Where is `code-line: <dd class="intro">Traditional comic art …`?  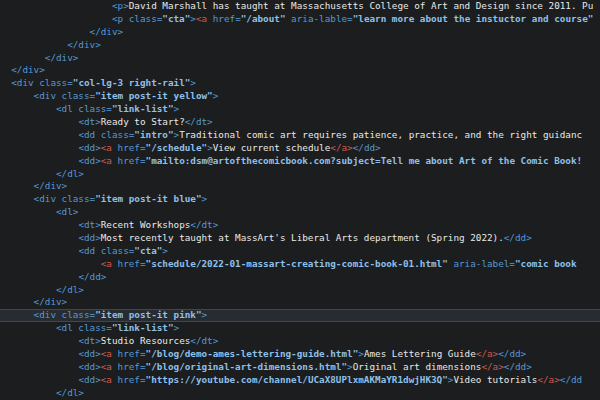 code-line: <dd class="intro">Traditional comic art … is located at coordinates (300, 136).